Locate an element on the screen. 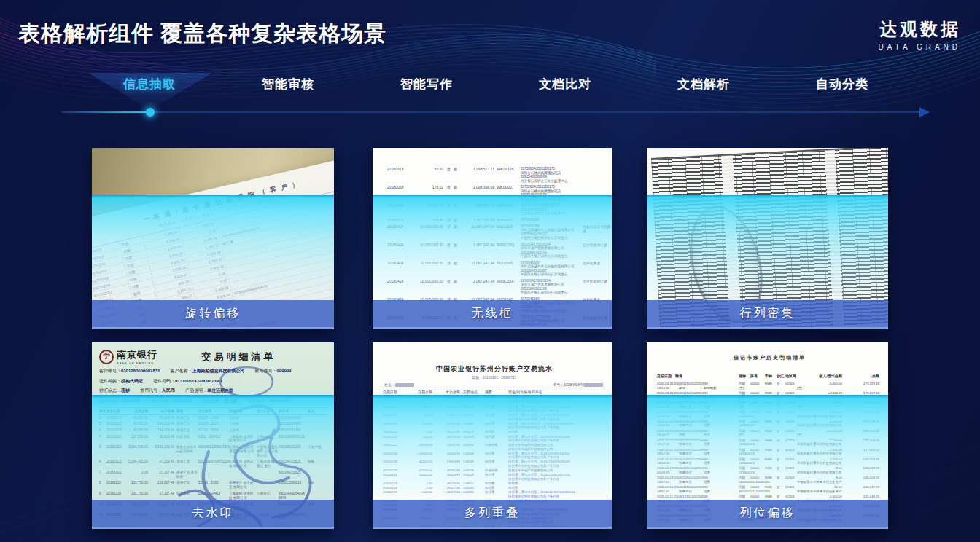  tab-document-parsing: 文档解析 is located at coordinates (704, 85).